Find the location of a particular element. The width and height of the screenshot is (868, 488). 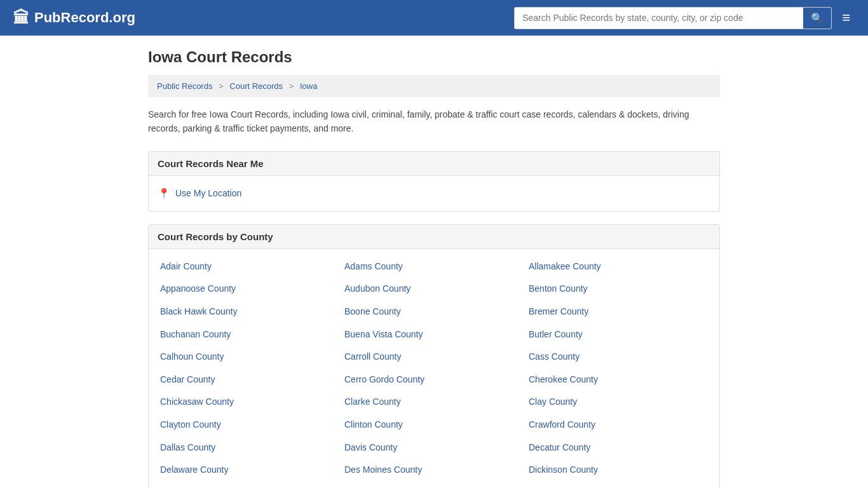

county-link: Clinton County is located at coordinates (434, 425).